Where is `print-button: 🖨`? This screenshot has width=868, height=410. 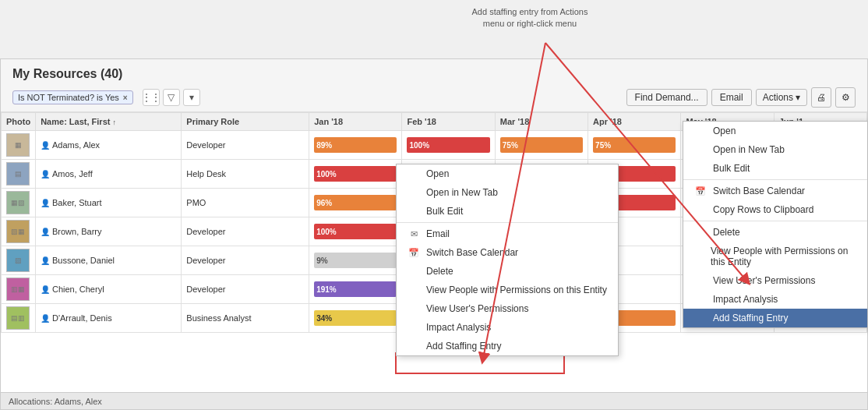 print-button: 🖨 is located at coordinates (821, 97).